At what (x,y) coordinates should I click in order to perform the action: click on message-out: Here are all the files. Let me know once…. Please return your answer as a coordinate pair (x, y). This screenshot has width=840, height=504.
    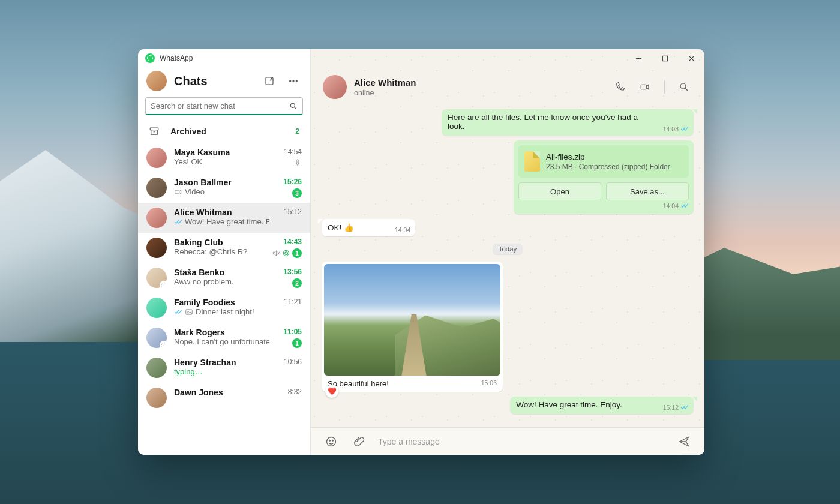
    Looking at the image, I should click on (568, 122).